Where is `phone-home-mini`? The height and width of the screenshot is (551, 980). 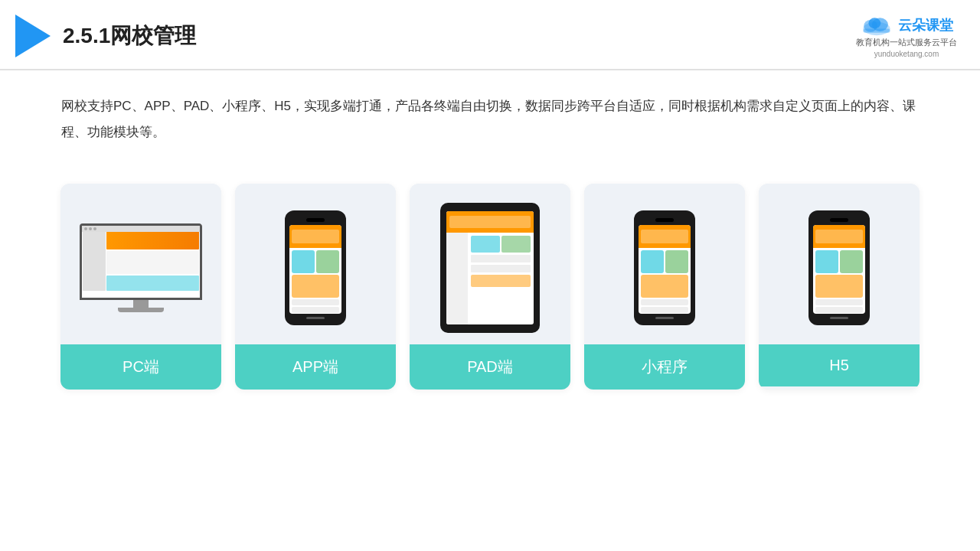
phone-home-mini is located at coordinates (665, 318).